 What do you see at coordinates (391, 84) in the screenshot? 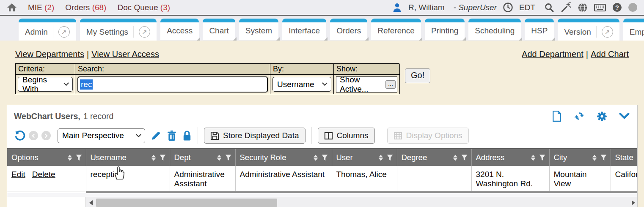
I see `show-more-button: ...` at bounding box center [391, 84].